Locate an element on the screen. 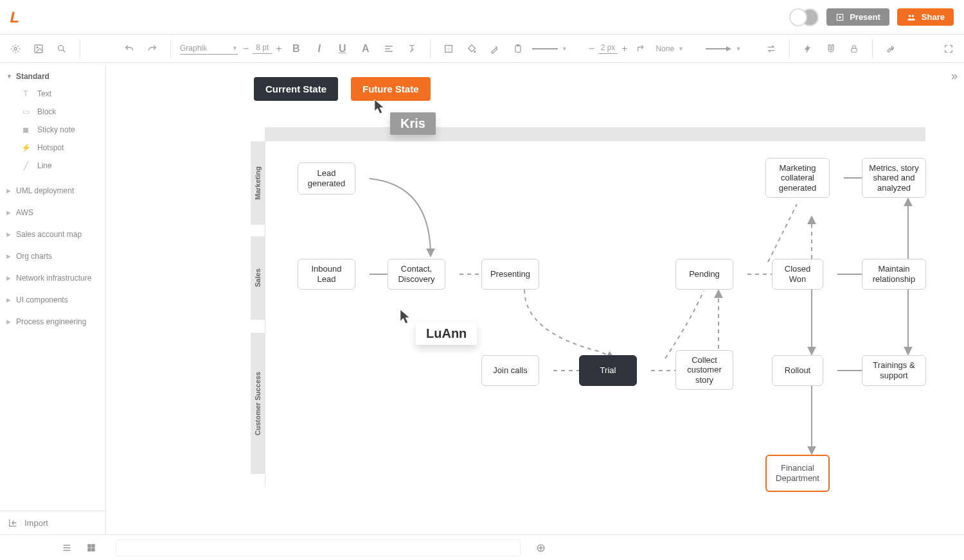 Image resolution: width=964 pixels, height=560 pixels. stroke-width-value: 2 px is located at coordinates (608, 49).